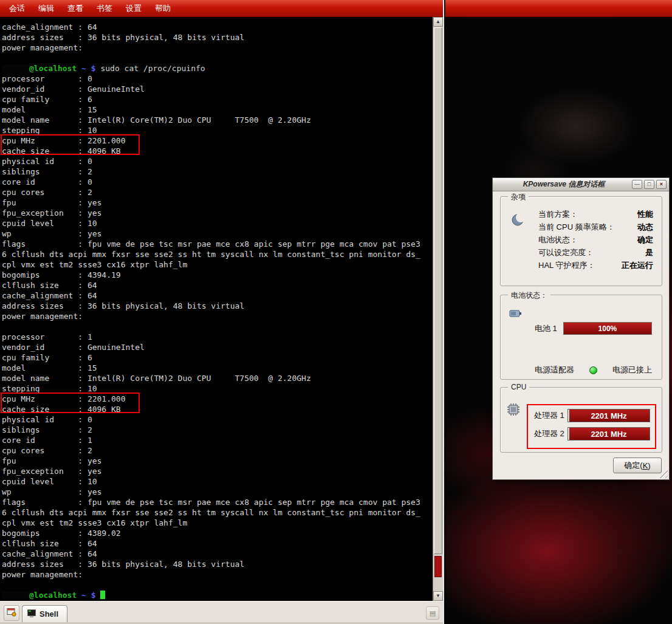 Image resolution: width=672 pixels, height=624 pixels. I want to click on scroll-down-button: ▼, so click(438, 596).